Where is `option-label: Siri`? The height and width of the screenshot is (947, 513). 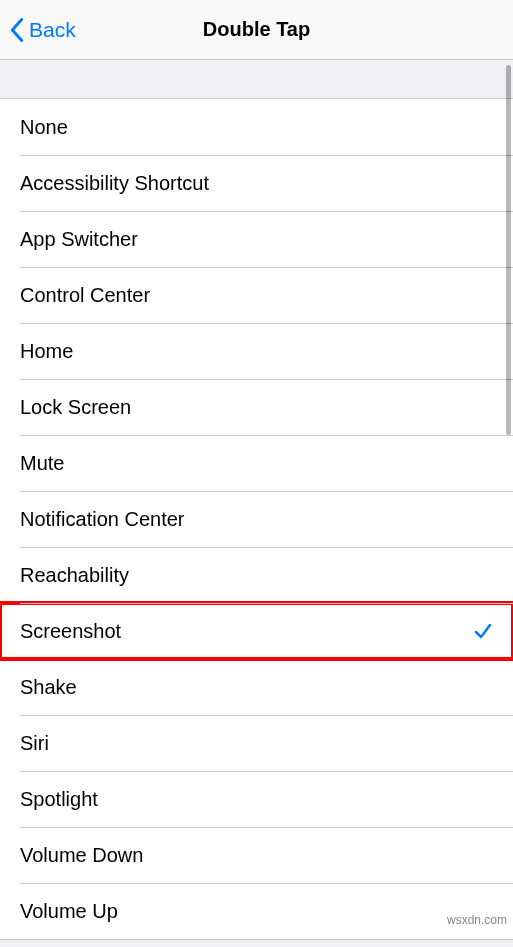 option-label: Siri is located at coordinates (256, 744).